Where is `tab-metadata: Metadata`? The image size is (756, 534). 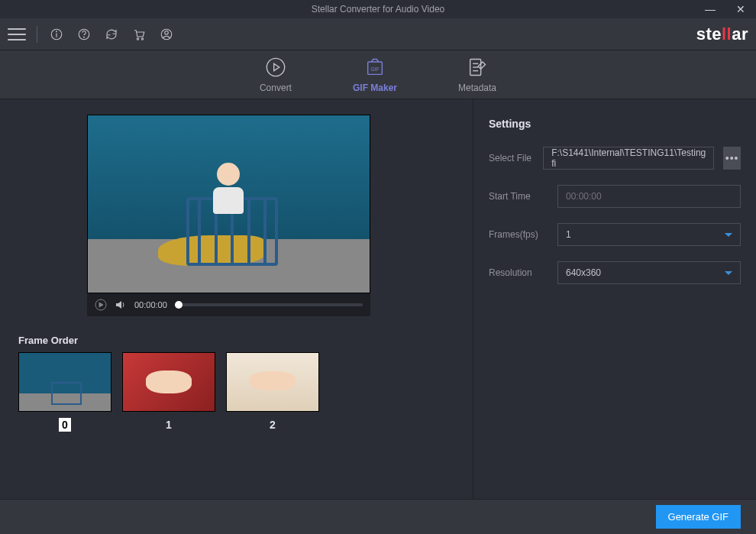
tab-metadata: Metadata is located at coordinates (477, 75).